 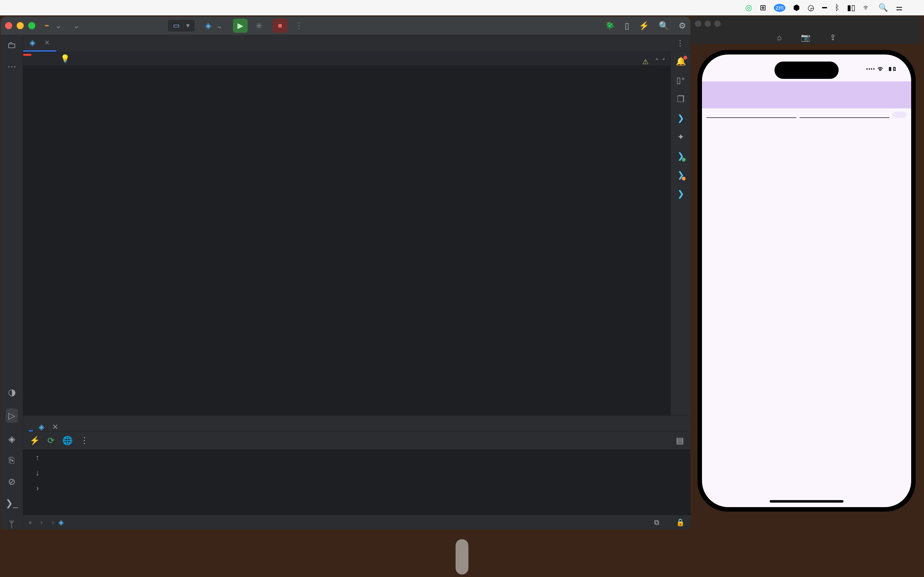 I want to click on tab-overflow-icon: ⋮, so click(x=683, y=44).